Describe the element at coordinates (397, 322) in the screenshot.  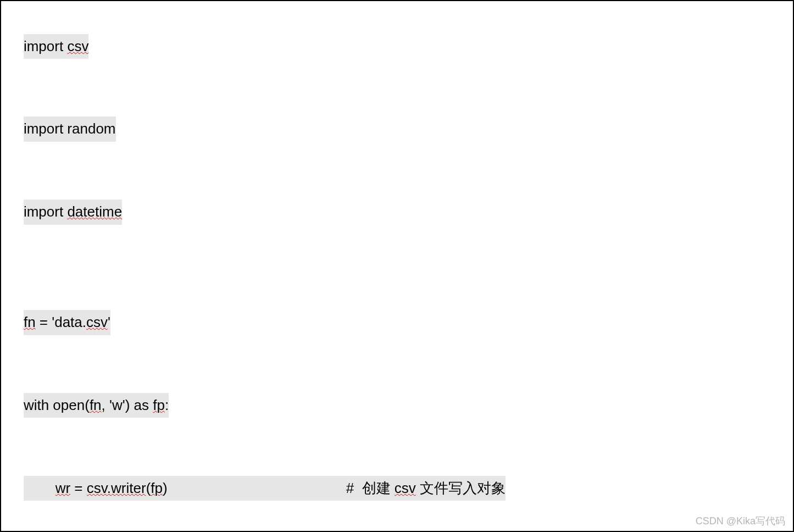
I see `code-line-4: fn = 'data.csv'` at that location.